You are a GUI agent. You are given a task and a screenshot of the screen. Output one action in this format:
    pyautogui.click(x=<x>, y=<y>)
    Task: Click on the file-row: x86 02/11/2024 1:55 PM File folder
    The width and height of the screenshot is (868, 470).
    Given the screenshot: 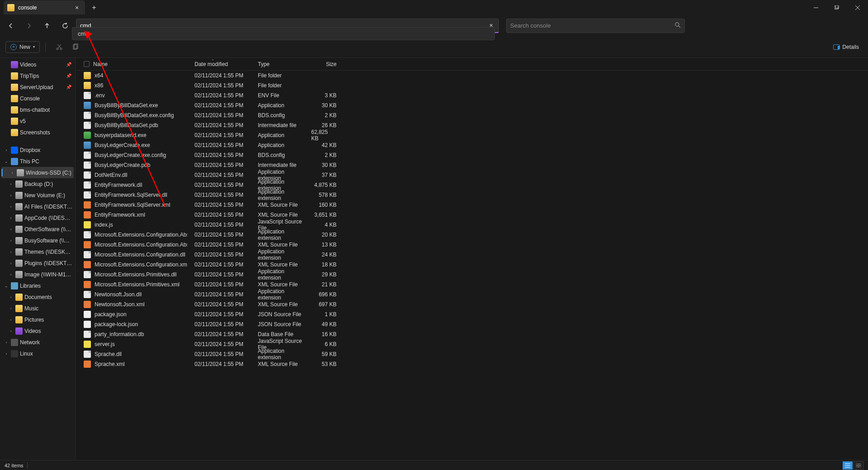 What is the action you would take?
    pyautogui.click(x=472, y=85)
    